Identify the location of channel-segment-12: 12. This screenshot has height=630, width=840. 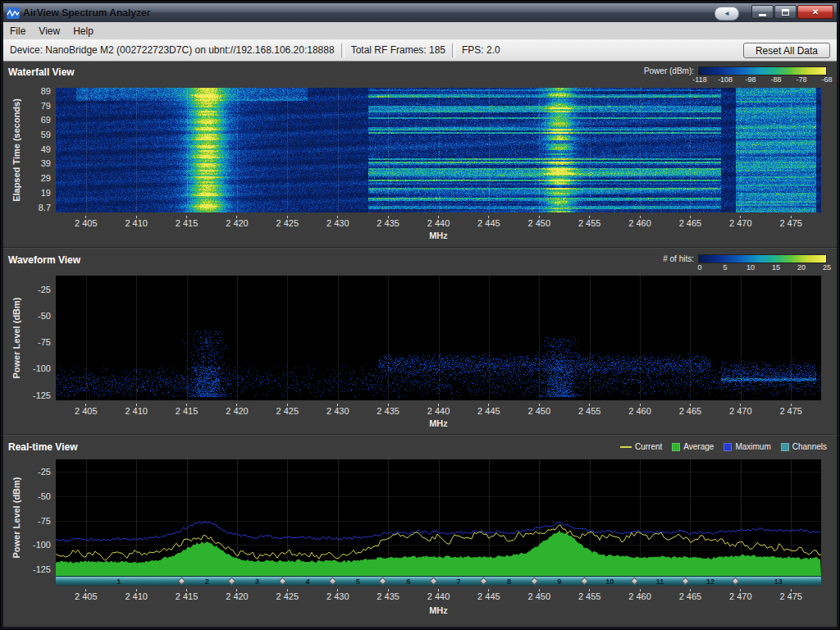
(710, 582).